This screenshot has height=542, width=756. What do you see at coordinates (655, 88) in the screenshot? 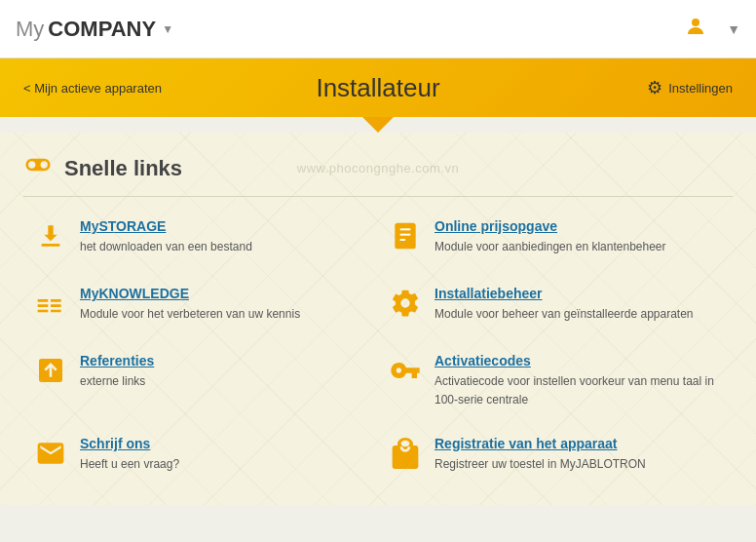
I see `settings-icon: ⚙` at bounding box center [655, 88].